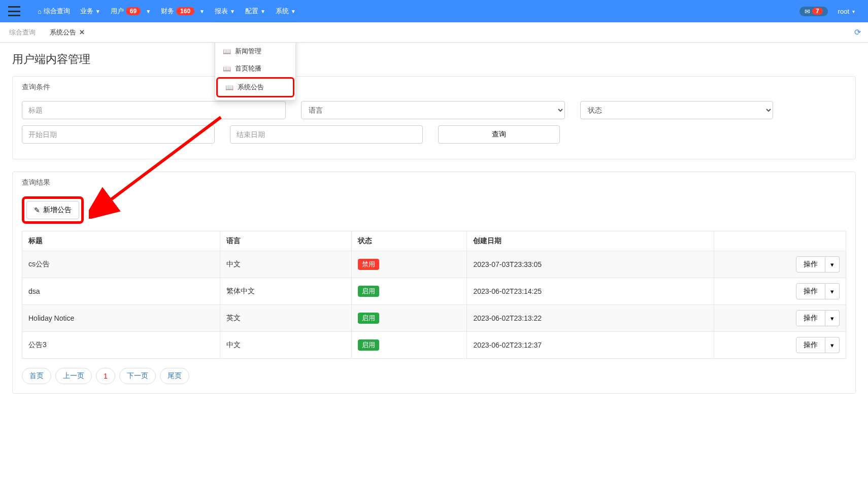 The height and width of the screenshot is (478, 868). Describe the element at coordinates (591, 265) in the screenshot. I see `cell-created: 2023-07-03T23:33:05` at that location.